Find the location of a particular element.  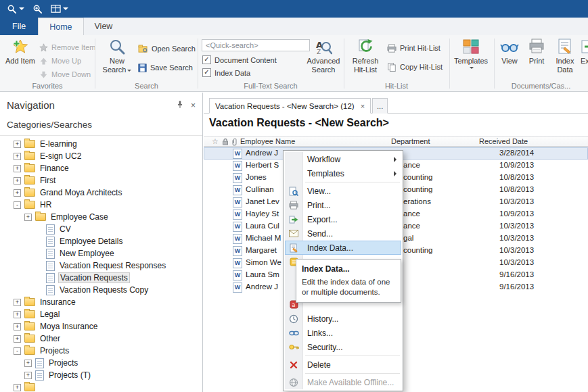

save-search-button: Save Search is located at coordinates (165, 68).